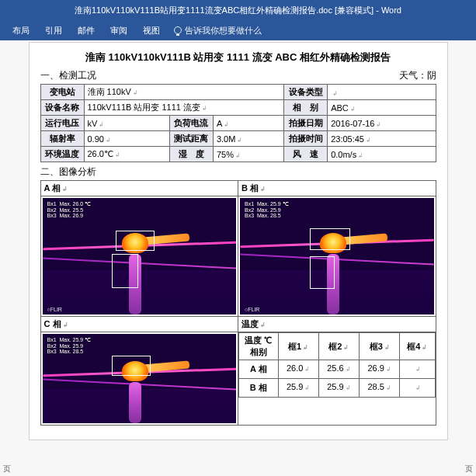 Image resolution: width=476 pixels, height=476 pixels. Describe the element at coordinates (151, 30) in the screenshot. I see `tab-view: 视图` at that location.